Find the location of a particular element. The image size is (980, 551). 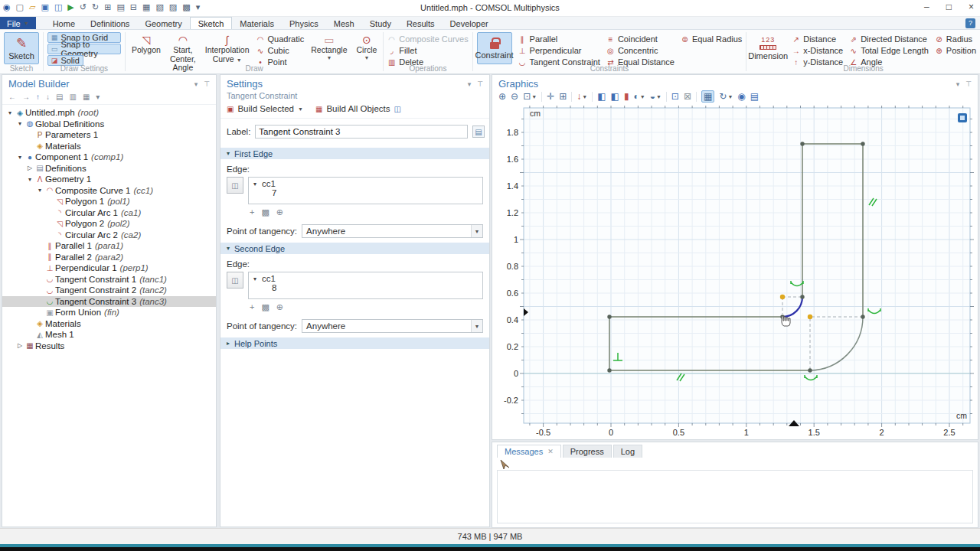

tree-item-geometry-1: ▾ΛGeometry 1 is located at coordinates (109, 179).